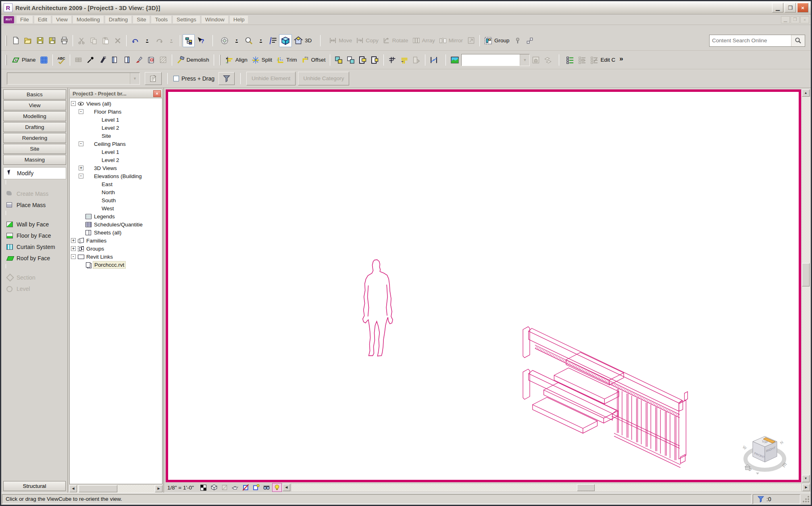 The image size is (812, 506). Describe the element at coordinates (117, 257) in the screenshot. I see `tree-item: Revit Links` at that location.